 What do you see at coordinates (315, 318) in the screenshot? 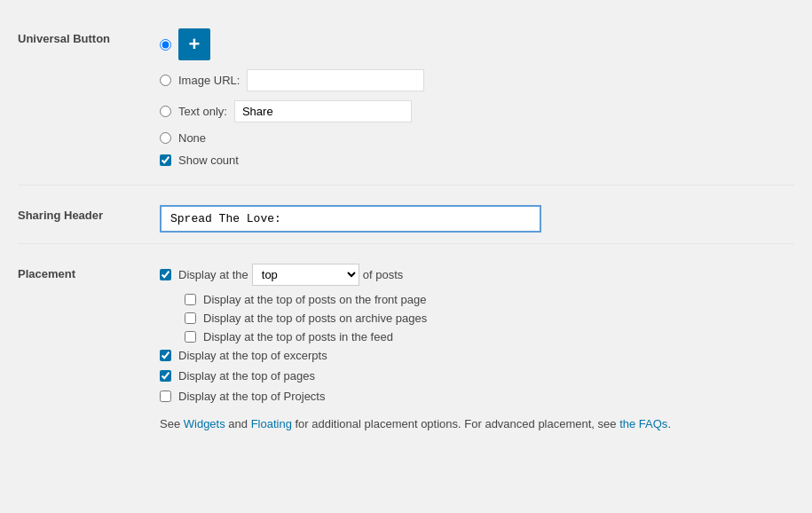
I see `archive-label: Display at the top of posts on archive p…` at bounding box center [315, 318].